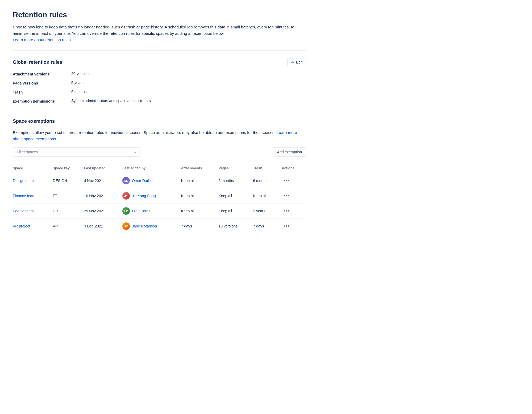  What do you see at coordinates (103, 196) in the screenshot?
I see `cell-last-updated-1: 10 Nov 2021` at bounding box center [103, 196].